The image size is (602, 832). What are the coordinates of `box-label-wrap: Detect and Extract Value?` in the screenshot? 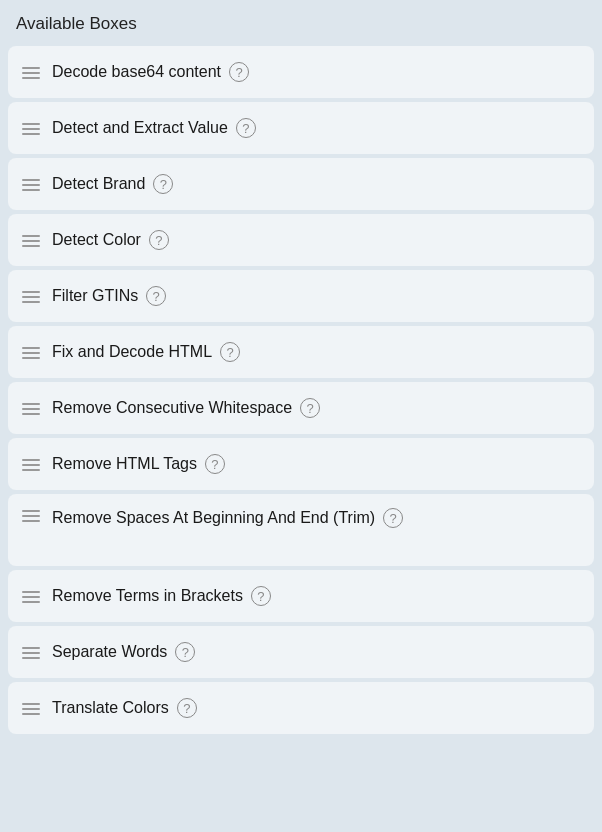 It's located at (316, 128).